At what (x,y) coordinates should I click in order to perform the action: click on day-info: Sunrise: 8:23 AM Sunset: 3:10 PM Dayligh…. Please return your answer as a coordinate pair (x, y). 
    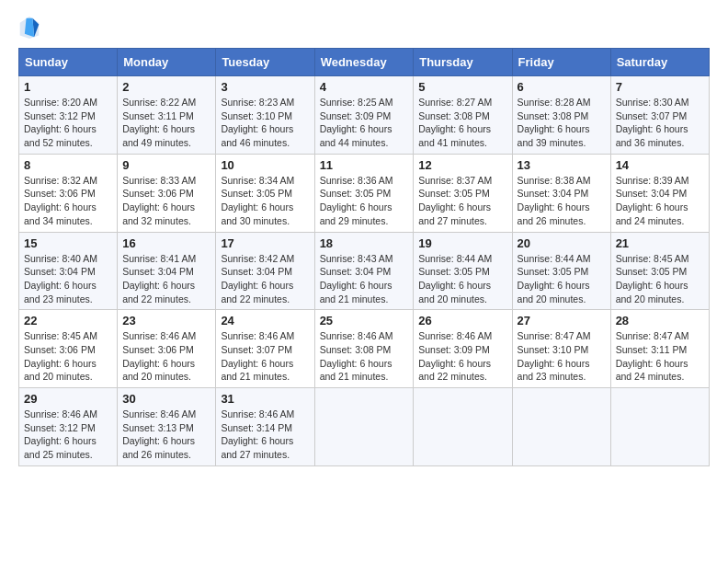
    Looking at the image, I should click on (265, 123).